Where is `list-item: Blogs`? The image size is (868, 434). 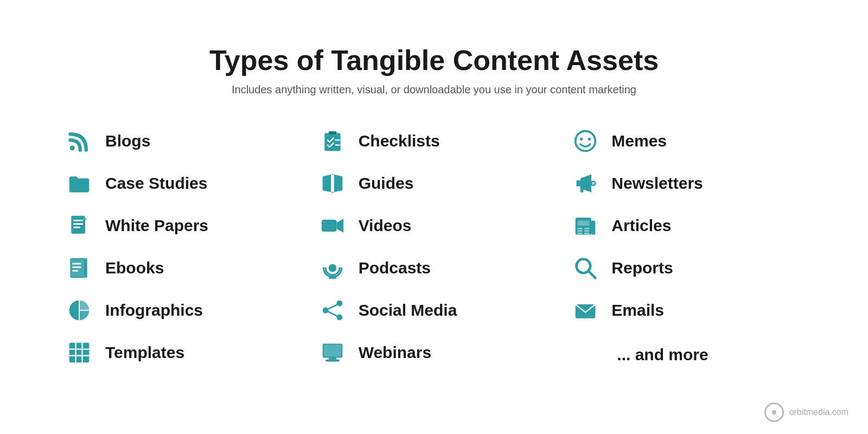 list-item: Blogs is located at coordinates (181, 141).